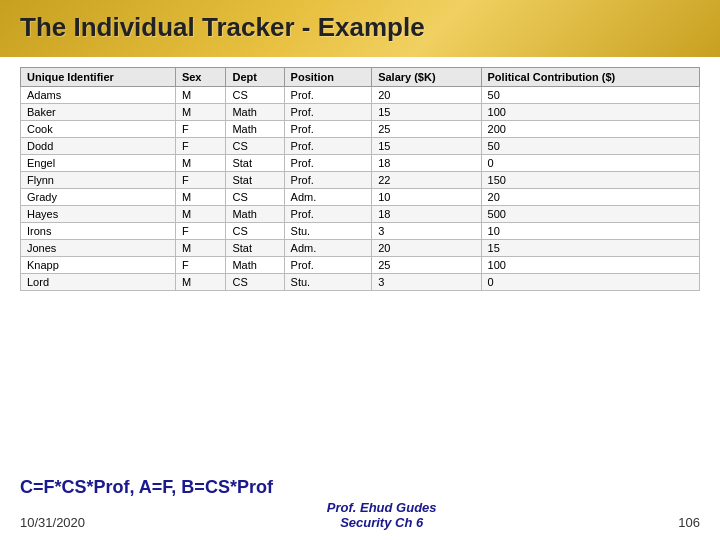 The height and width of the screenshot is (540, 720). I want to click on col-header-position: Position, so click(328, 78).